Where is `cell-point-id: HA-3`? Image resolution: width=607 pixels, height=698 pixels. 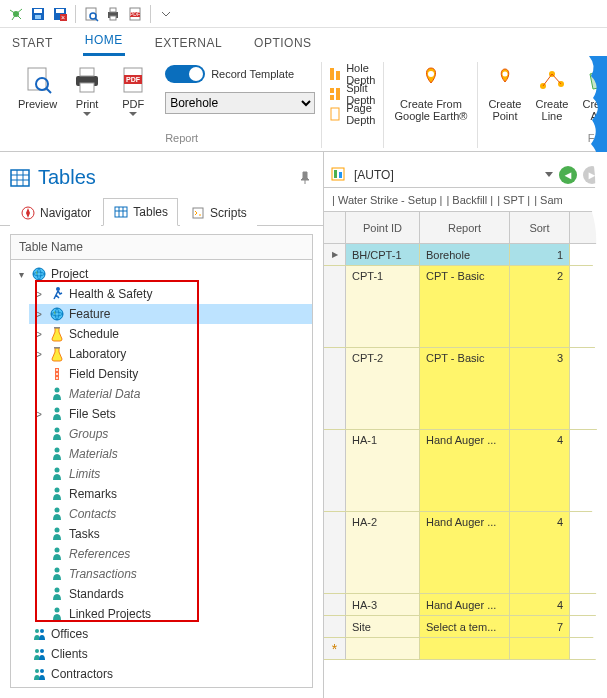 cell-point-id: HA-3 is located at coordinates (383, 604).